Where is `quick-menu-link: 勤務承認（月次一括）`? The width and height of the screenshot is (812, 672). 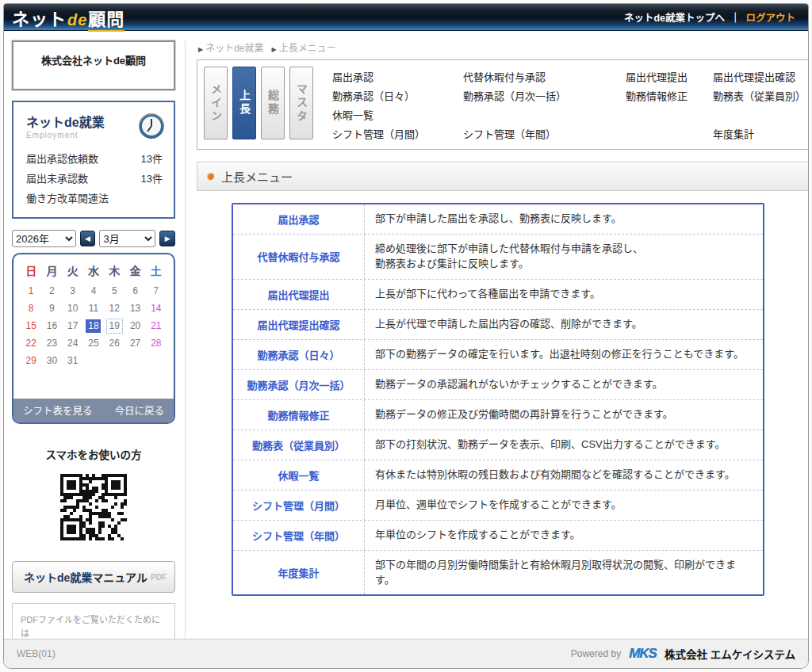 quick-menu-link: 勤務承認（月次一括） is located at coordinates (544, 95).